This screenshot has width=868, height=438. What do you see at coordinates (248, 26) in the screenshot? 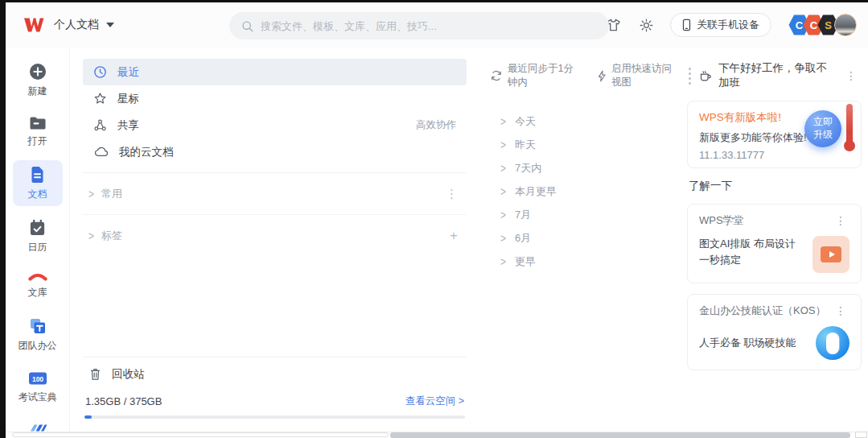
I see `search-icon` at bounding box center [248, 26].